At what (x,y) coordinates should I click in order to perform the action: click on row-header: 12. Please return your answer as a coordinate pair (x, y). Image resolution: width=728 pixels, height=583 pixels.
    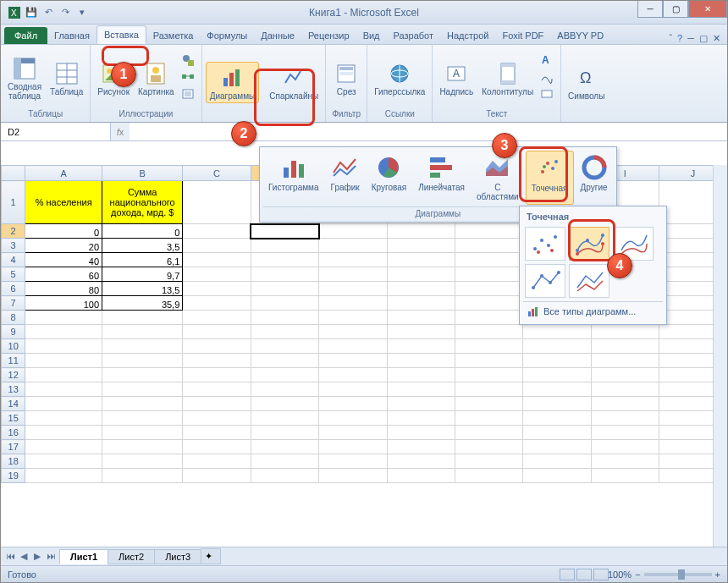
    Looking at the image, I should click on (14, 376).